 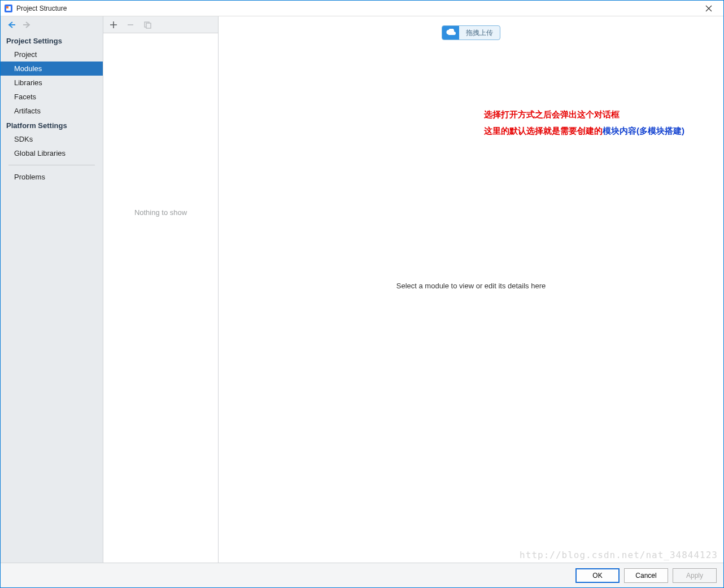 What do you see at coordinates (161, 289) in the screenshot?
I see `module-list-panel: Nothing to show` at bounding box center [161, 289].